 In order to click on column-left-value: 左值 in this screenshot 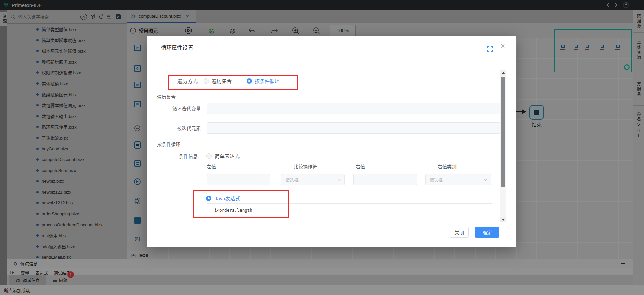, I will do `click(211, 166)`.